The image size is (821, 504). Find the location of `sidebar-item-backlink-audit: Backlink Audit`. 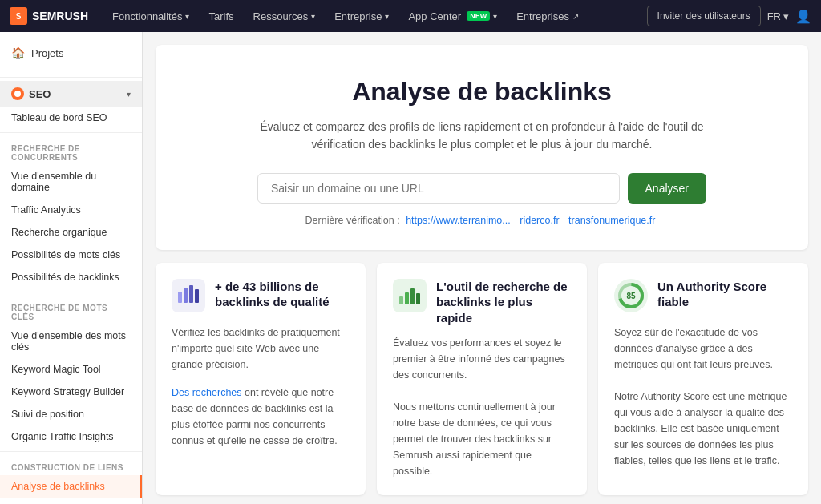

sidebar-item-backlink-audit: Backlink Audit is located at coordinates (71, 501).